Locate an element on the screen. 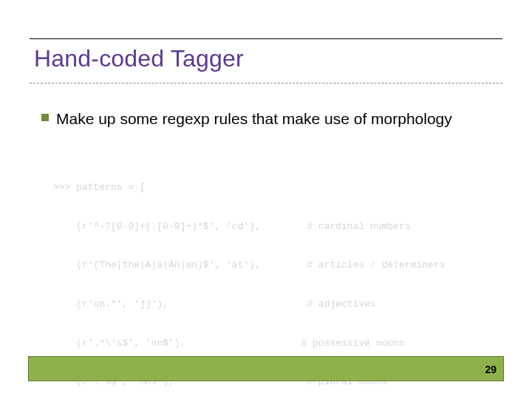 The image size is (532, 399). slide-title: Hand-coded Tagger is located at coordinates (266, 59).